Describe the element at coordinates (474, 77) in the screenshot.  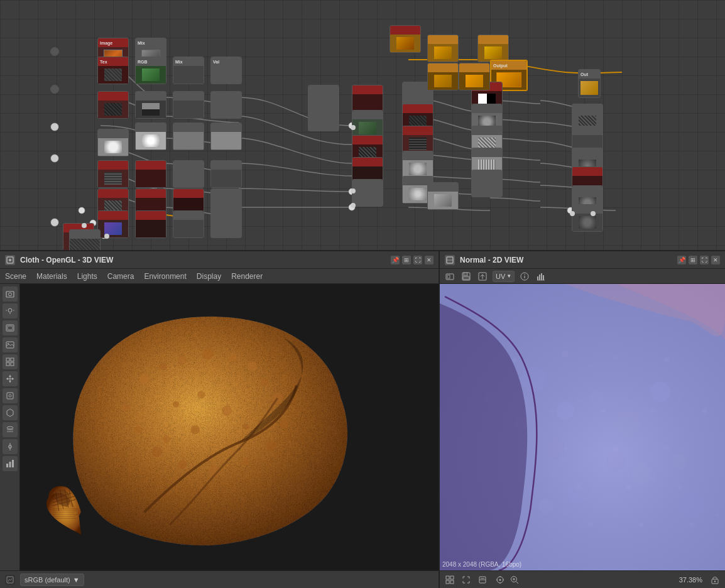
I see `node-top-r2` at that location.